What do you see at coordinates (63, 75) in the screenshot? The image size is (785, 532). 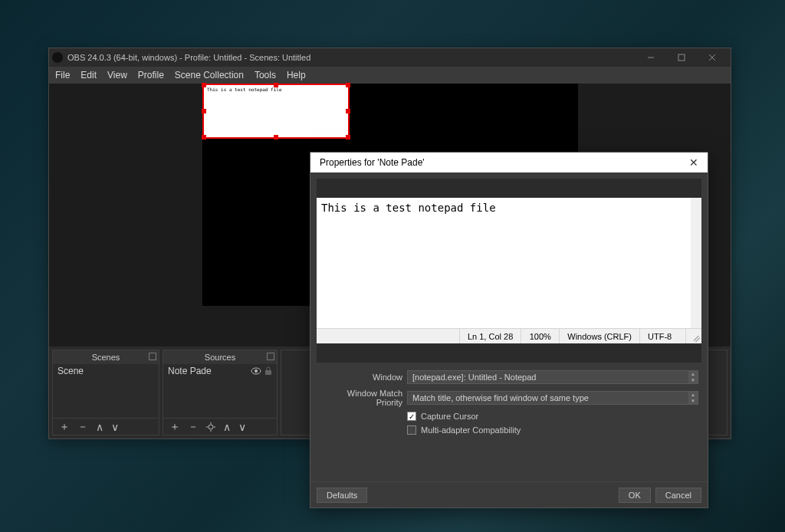 I see `menu-file: File` at bounding box center [63, 75].